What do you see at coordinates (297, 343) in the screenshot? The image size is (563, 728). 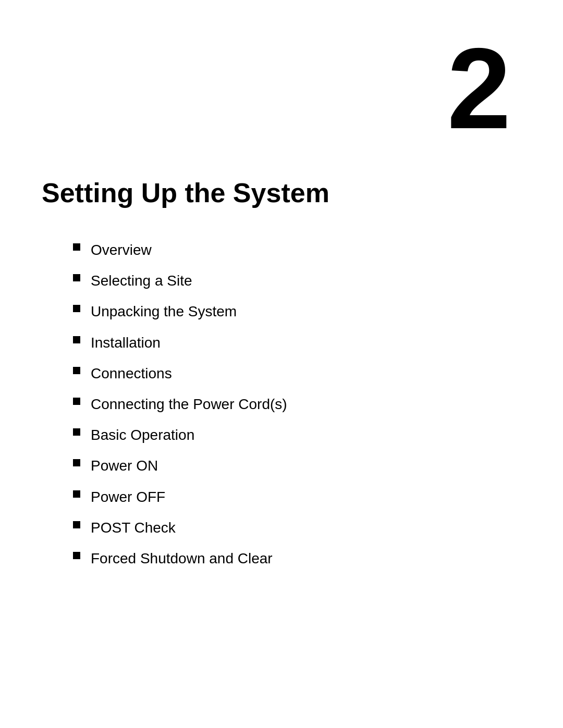 I see `toc-list-item: Installation` at bounding box center [297, 343].